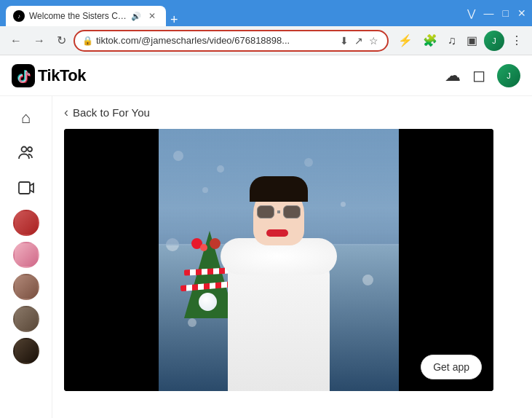 The height and width of the screenshot is (418, 532). Describe the element at coordinates (217, 41) in the screenshot. I see `url-input` at that location.